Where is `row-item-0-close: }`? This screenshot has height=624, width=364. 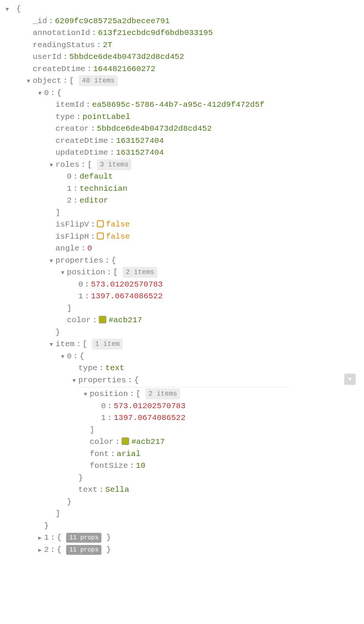 row-item-0-close: } is located at coordinates (182, 502).